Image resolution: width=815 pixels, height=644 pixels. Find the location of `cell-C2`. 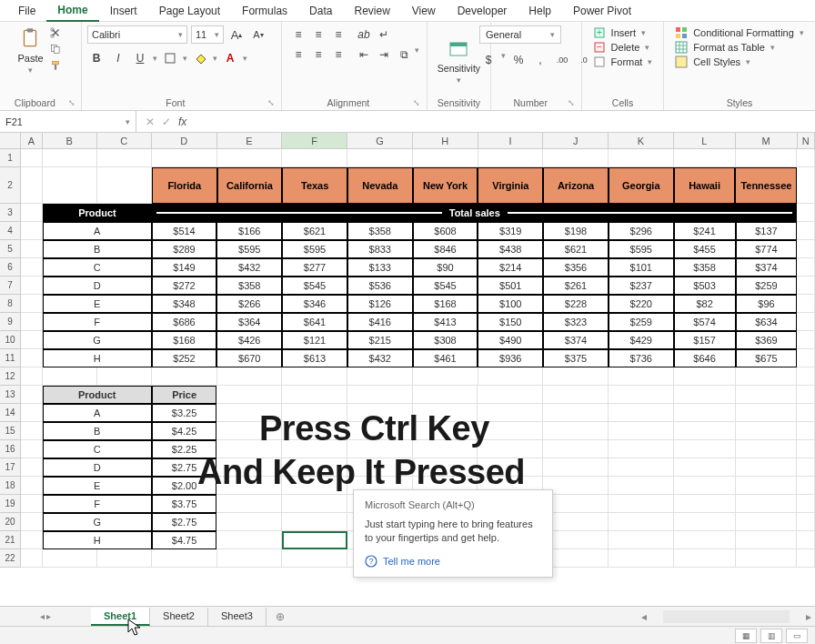

cell-C2 is located at coordinates (125, 186).